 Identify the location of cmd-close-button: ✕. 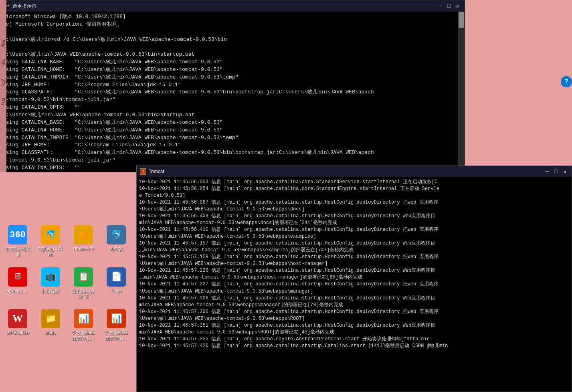
(458, 6).